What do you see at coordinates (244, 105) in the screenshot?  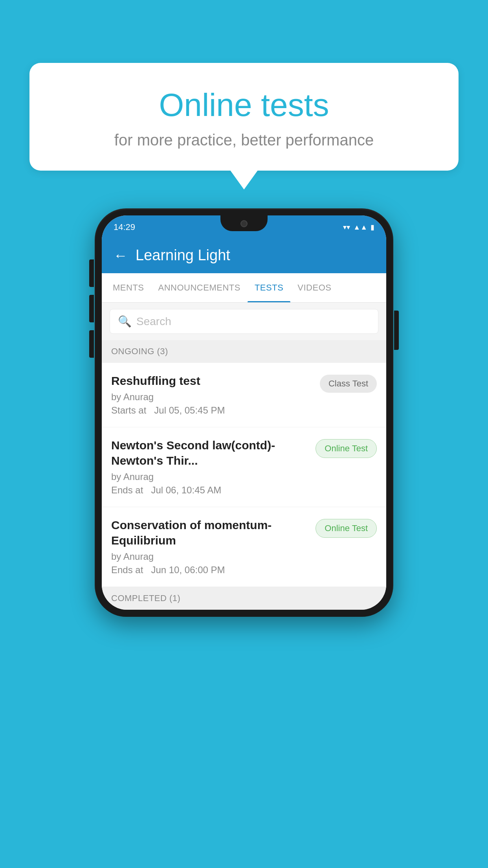 I see `bubble-title: Online tests` at bounding box center [244, 105].